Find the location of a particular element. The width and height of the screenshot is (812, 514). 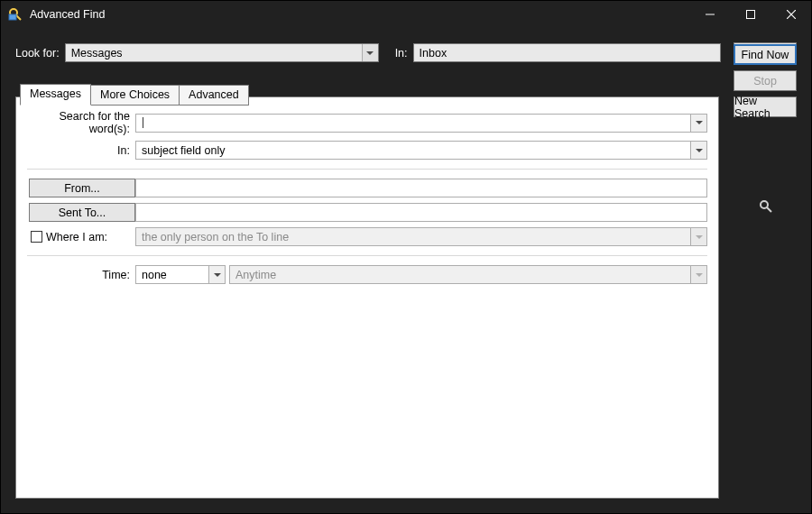

search-words-input is located at coordinates (421, 123).